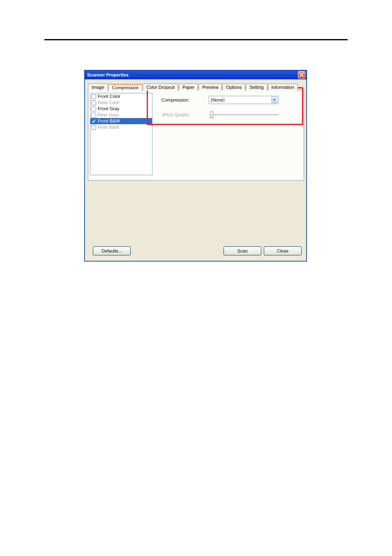 The image size is (392, 556). I want to click on rear-bw-checkbox, so click(94, 127).